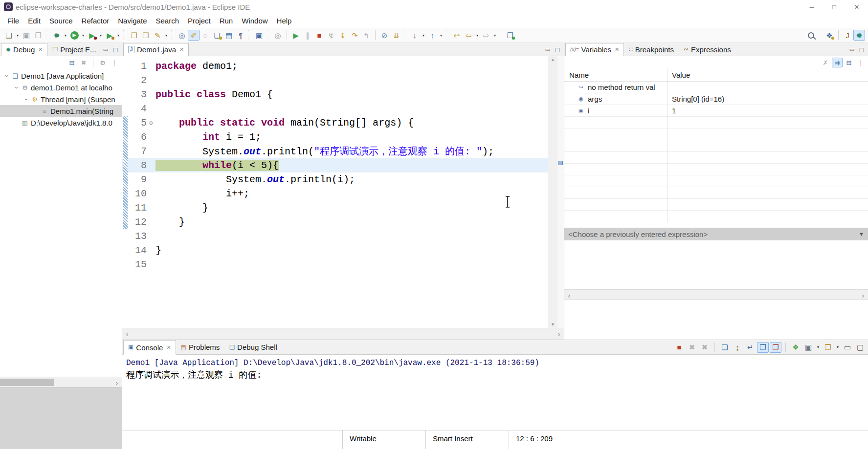 This screenshot has width=868, height=449. Describe the element at coordinates (716, 265) in the screenshot. I see `variable-detail-pane` at that location.